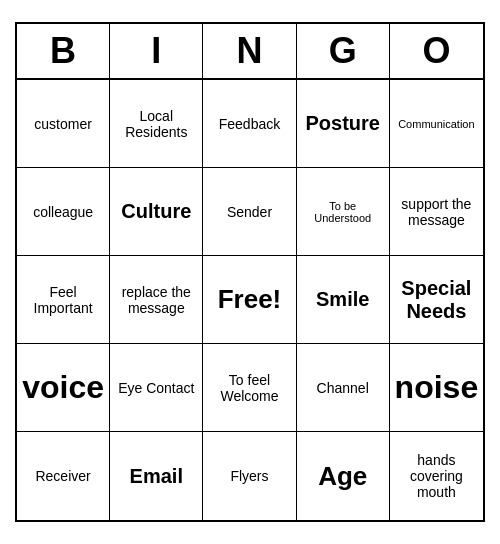  I want to click on bingo-letter: N, so click(250, 51).